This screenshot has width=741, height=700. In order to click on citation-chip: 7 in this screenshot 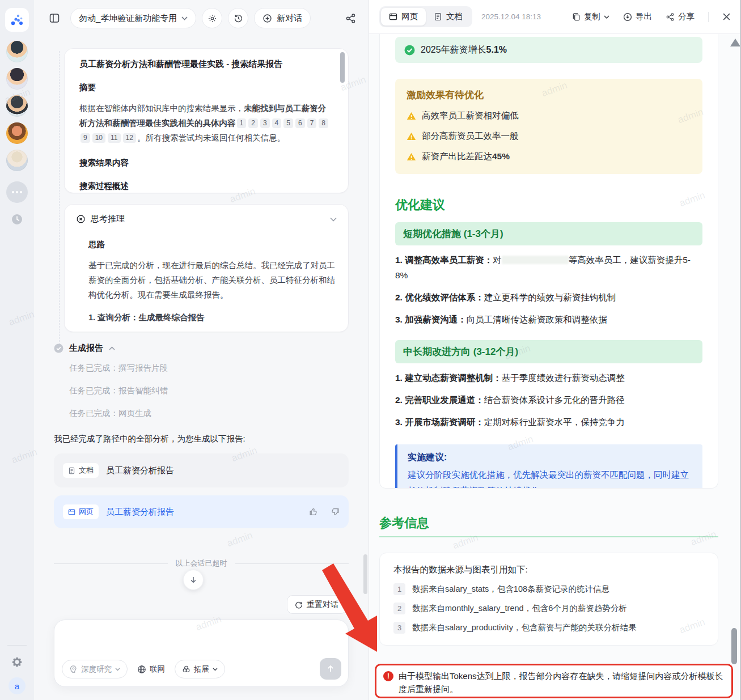, I will do `click(312, 124)`.